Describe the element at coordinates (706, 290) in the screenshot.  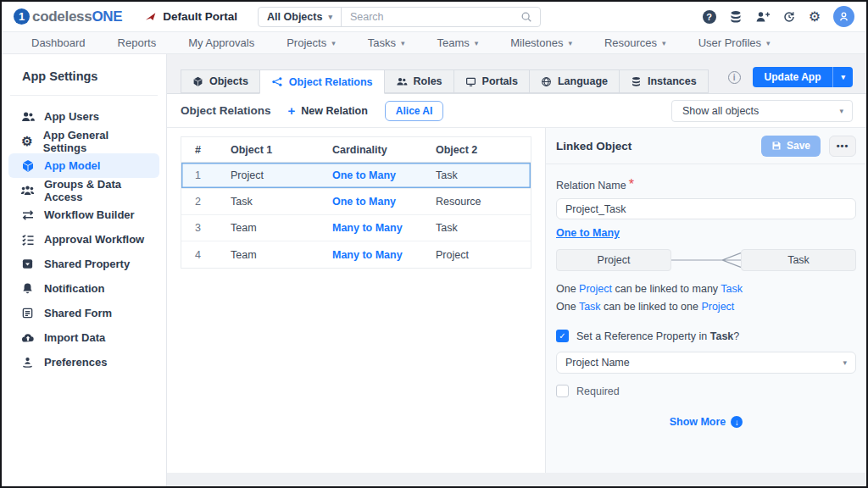
I see `relation-line-1: One Project can be linked to many Task` at that location.